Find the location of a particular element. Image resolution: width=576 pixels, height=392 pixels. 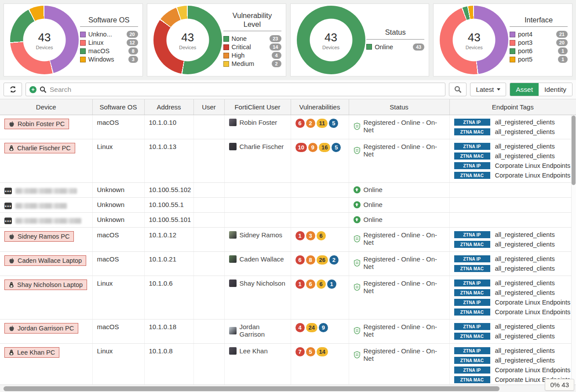

legend-item: port6 1 is located at coordinates (539, 51).